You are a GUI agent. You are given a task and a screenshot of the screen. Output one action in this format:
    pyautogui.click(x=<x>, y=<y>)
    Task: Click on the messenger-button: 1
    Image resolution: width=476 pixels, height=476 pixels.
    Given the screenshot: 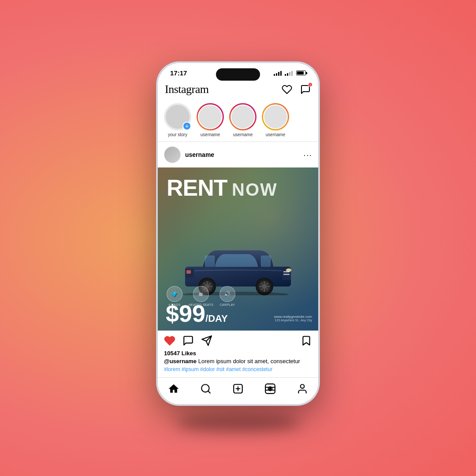 What is the action you would take?
    pyautogui.click(x=305, y=89)
    